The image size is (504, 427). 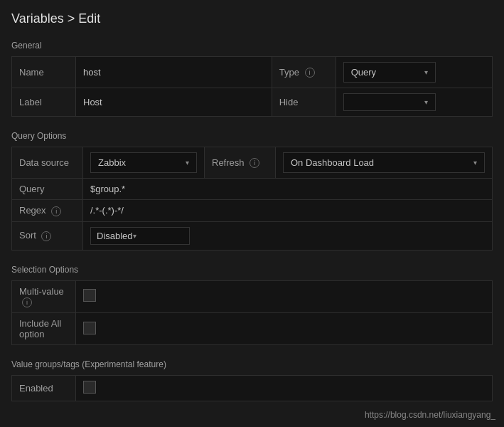 What do you see at coordinates (252, 163) in the screenshot?
I see `datasource-refresh-row: Data source Zabbix ▾ Refresh i On Dashbo…` at bounding box center [252, 163].